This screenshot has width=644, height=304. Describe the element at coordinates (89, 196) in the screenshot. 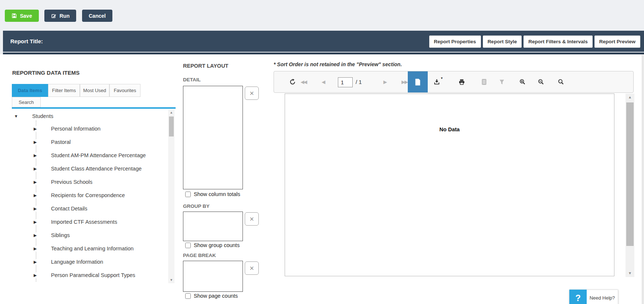

I see `data-items-tree: ▼ Students ▶ Personal Information ▶ Past…` at that location.